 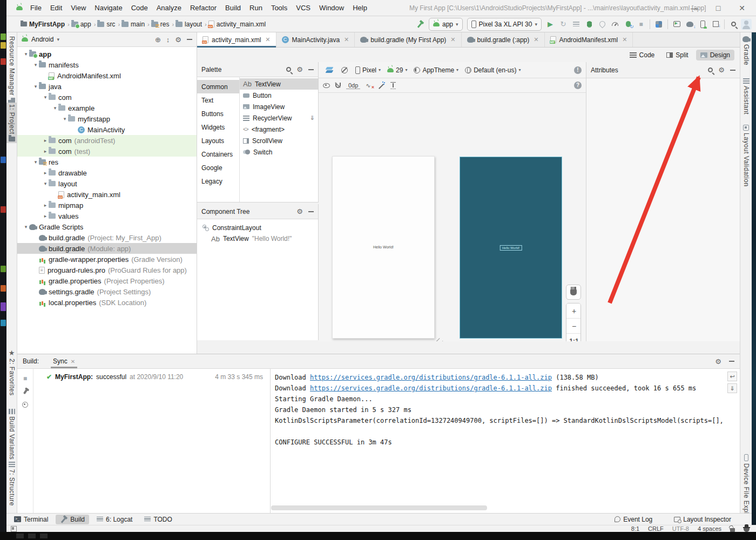 I want to click on component-tree-item-textview: AbTextView"Hello World!", so click(x=258, y=239).